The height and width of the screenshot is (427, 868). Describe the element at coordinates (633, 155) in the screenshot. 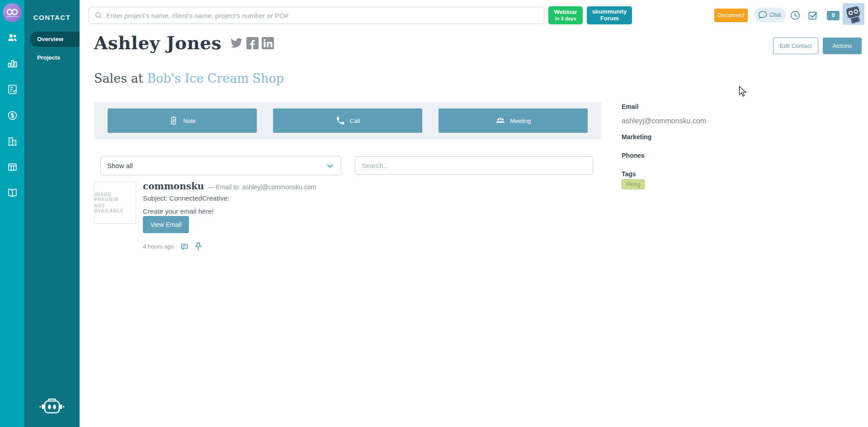

I see `phones-label: Phones` at that location.